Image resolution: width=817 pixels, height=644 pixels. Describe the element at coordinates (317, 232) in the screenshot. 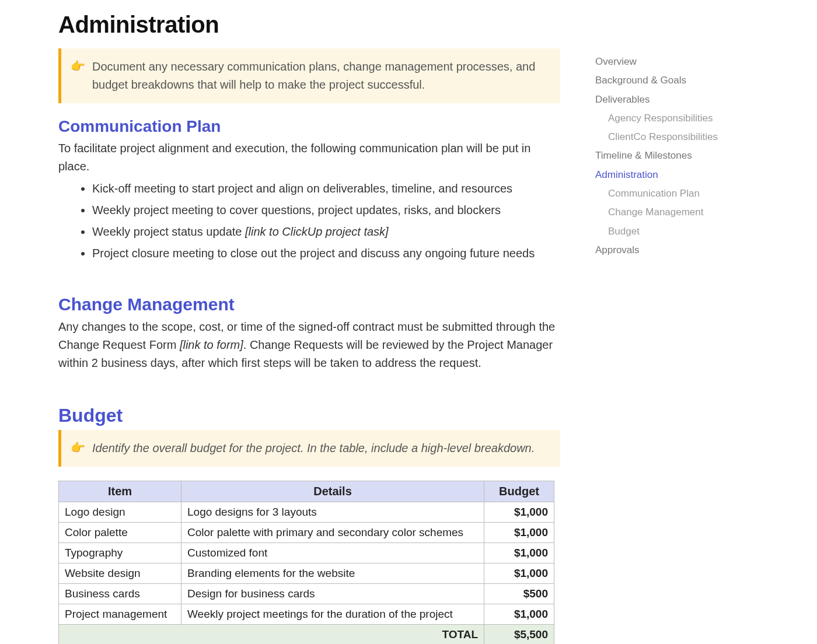

I see `inline-link-placeholder: [link to ClickUp project task]` at that location.